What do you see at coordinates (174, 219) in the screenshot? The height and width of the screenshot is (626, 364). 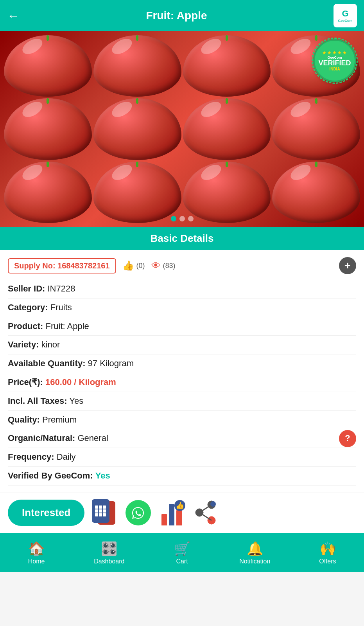 I see `carousel-dot-active` at bounding box center [174, 219].